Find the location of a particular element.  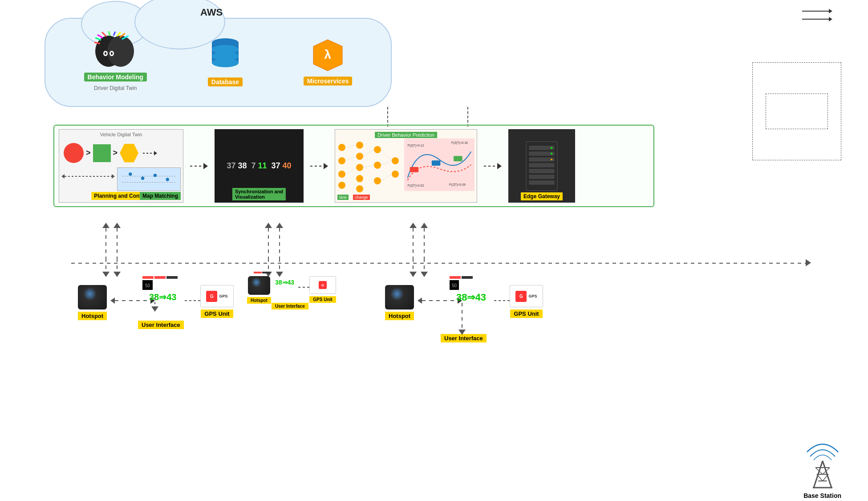

aws-cloud-section: AWS is located at coordinates (218, 56).